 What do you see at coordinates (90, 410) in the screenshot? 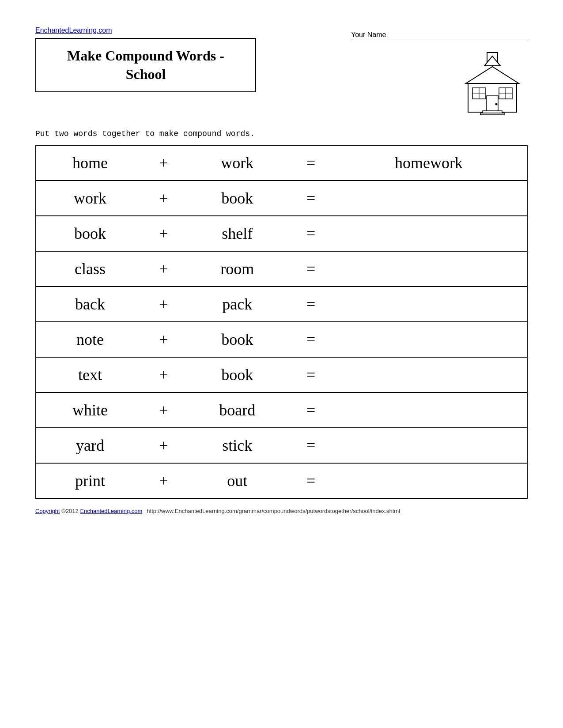
I see `word1-cell: white` at bounding box center [90, 410].